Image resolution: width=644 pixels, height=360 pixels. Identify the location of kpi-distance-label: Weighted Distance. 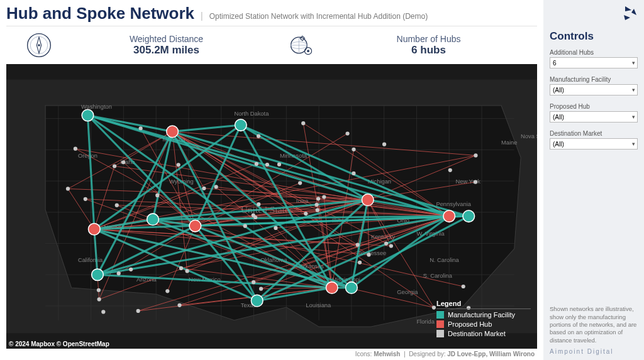
(166, 39).